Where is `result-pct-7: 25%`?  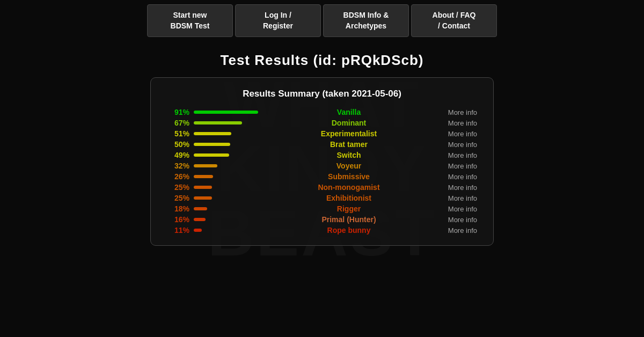
result-pct-7: 25% is located at coordinates (180, 187).